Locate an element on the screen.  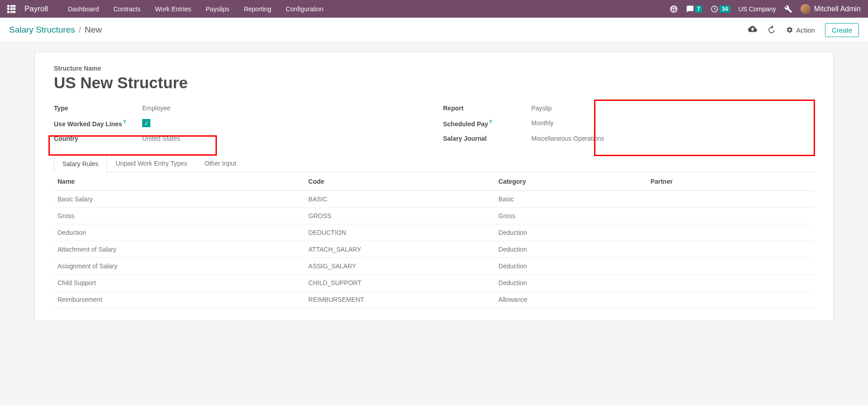
tabs: Salary Rules Unpaid Work Entry Types Oth… is located at coordinates (434, 164).